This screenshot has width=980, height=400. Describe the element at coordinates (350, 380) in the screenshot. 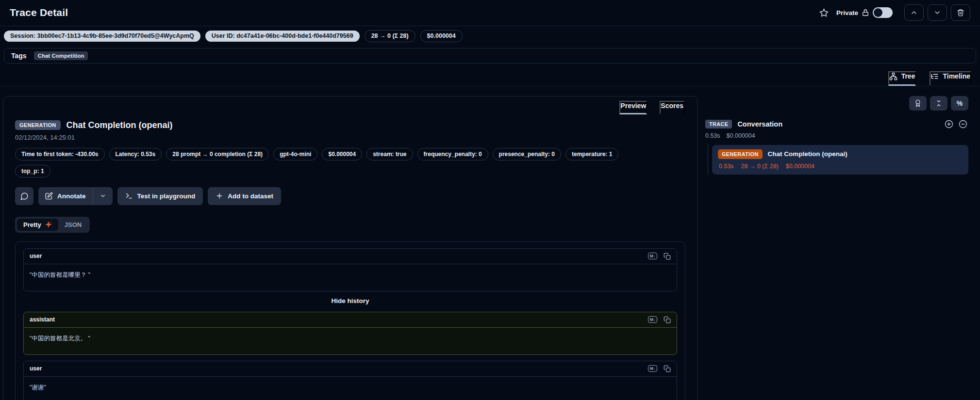

I see `message-card-user-2: user M↓ "谢谢"` at that location.